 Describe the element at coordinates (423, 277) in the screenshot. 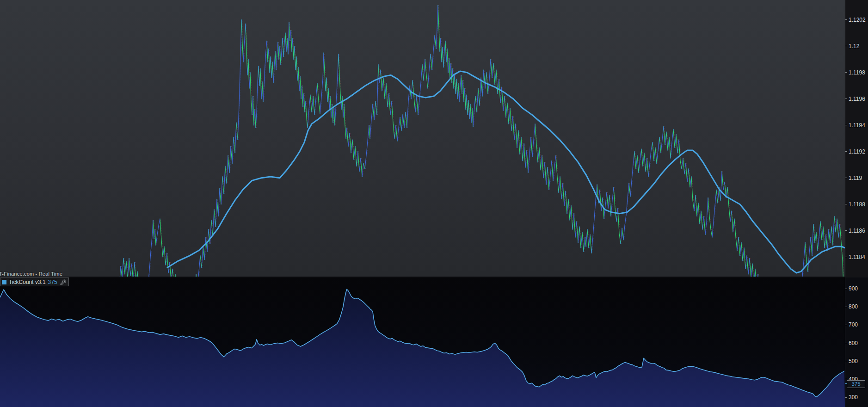

I see `panel-divider` at that location.